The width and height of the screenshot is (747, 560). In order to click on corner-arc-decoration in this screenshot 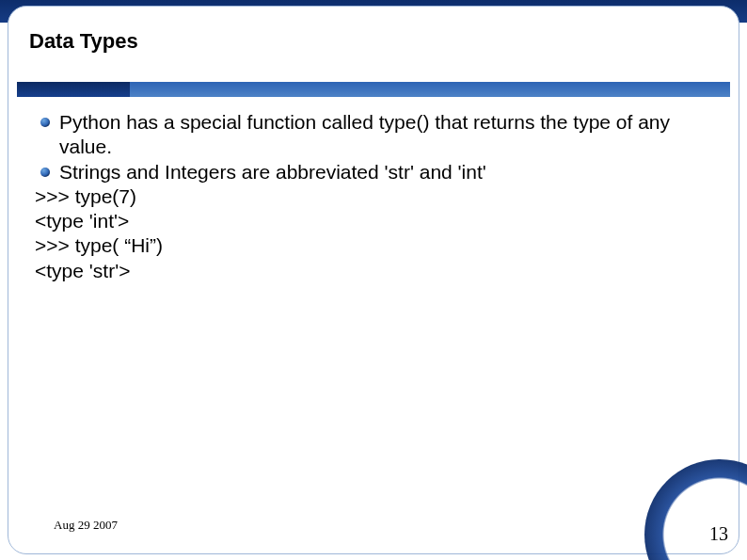, I will do `click(696, 510)`.